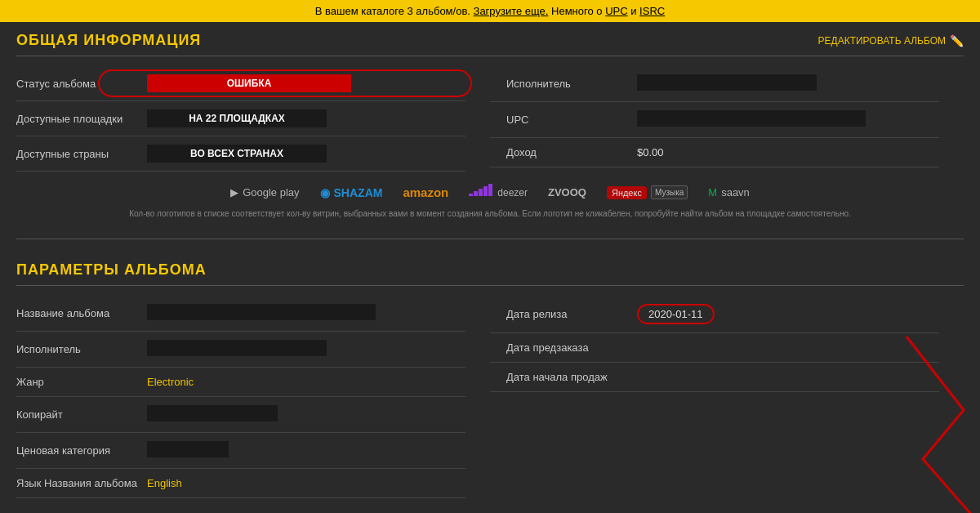 The width and height of the screenshot is (980, 513). What do you see at coordinates (82, 382) in the screenshot?
I see `genre-label: Жанр` at bounding box center [82, 382].